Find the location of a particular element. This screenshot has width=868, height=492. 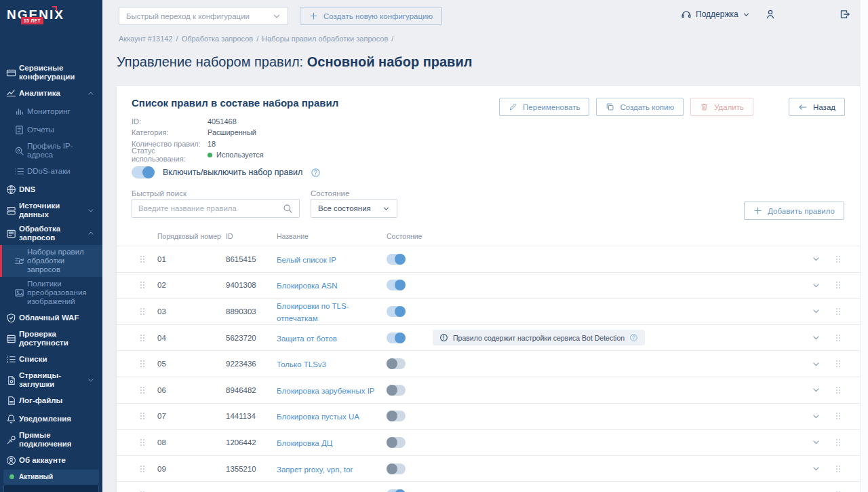

sidebar-item-ip-profile: Профиль IP-адреса is located at coordinates (52, 151).